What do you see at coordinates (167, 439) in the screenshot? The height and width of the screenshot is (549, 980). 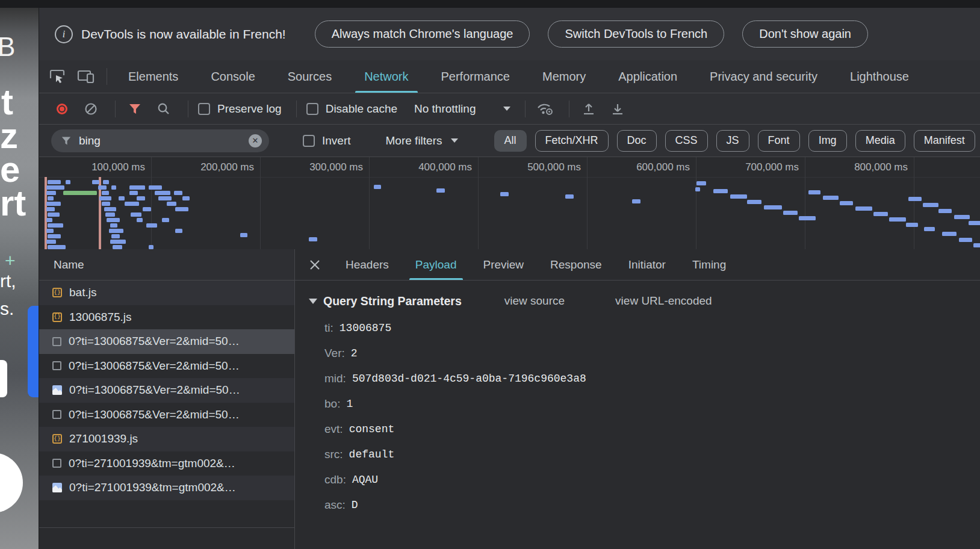 I see `request-row: {}271001939.js` at bounding box center [167, 439].